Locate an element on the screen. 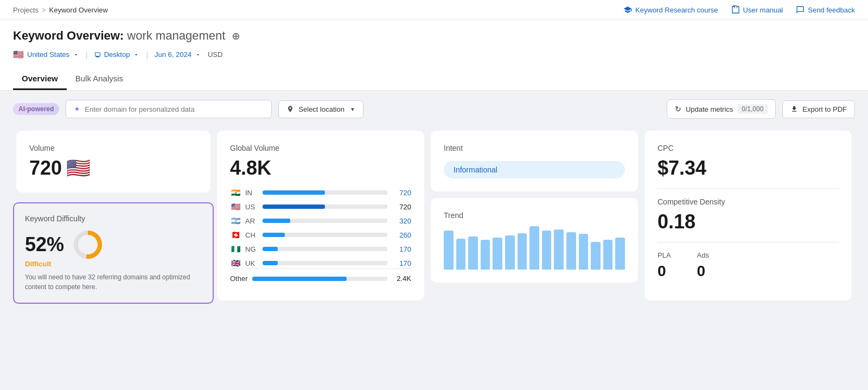  country-filter-btn: 🇺🇸 United States is located at coordinates (46, 54).